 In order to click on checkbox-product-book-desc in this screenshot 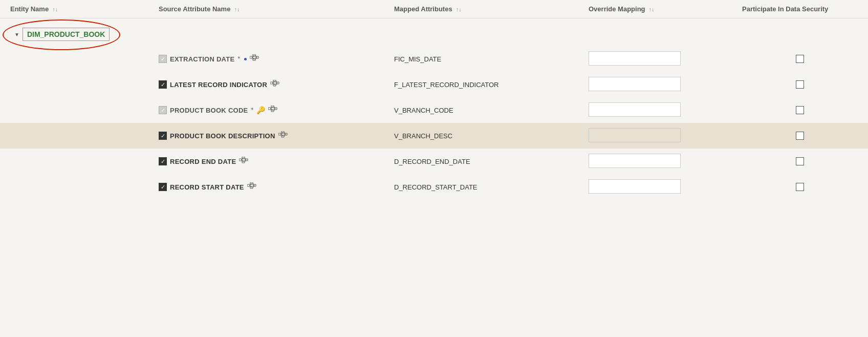, I will do `click(163, 136)`.